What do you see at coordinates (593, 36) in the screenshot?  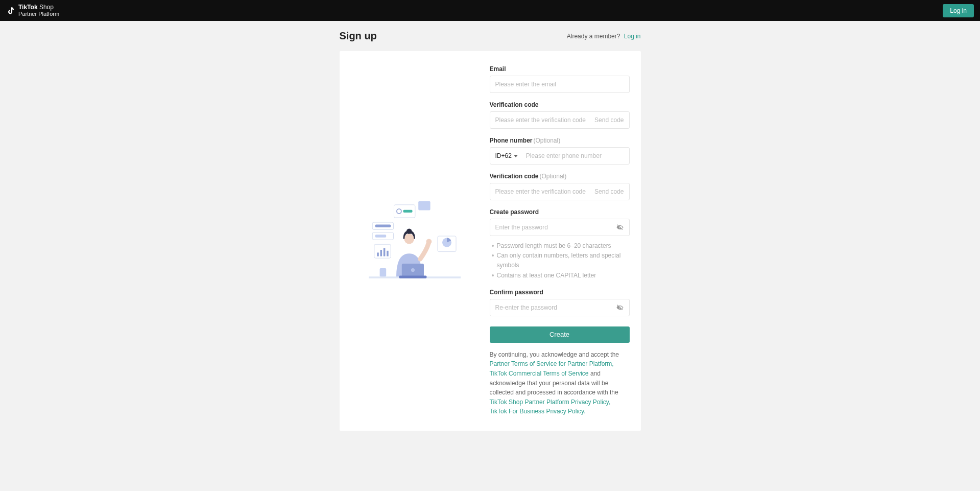 I see `already-text: Already a member?` at bounding box center [593, 36].